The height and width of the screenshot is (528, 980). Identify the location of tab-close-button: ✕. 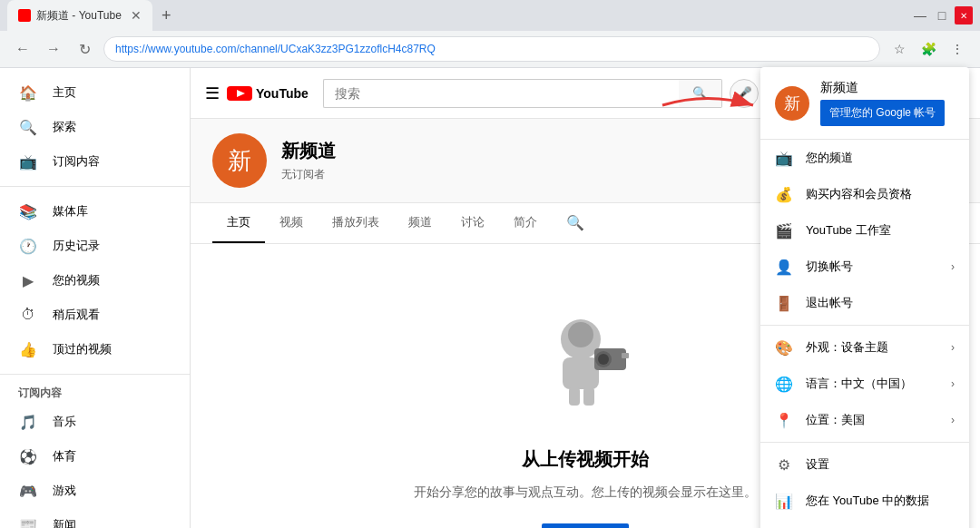
(136, 15).